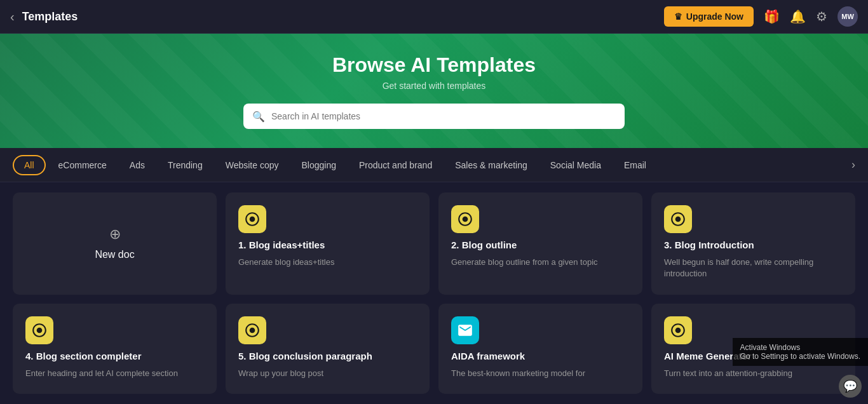 This screenshot has height=404, width=868. Describe the element at coordinates (709, 17) in the screenshot. I see `upgrade-button: ♛ Upgrade Now` at that location.